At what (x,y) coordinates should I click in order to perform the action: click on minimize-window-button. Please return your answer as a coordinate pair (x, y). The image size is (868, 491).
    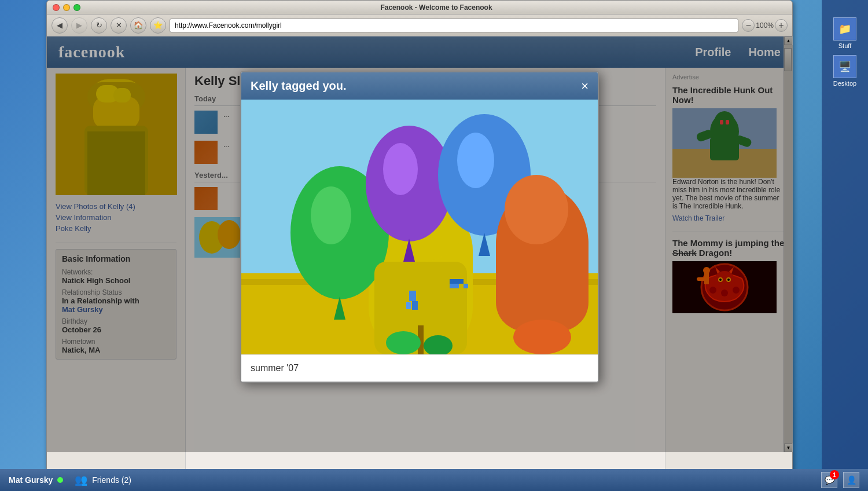
    Looking at the image, I should click on (67, 8).